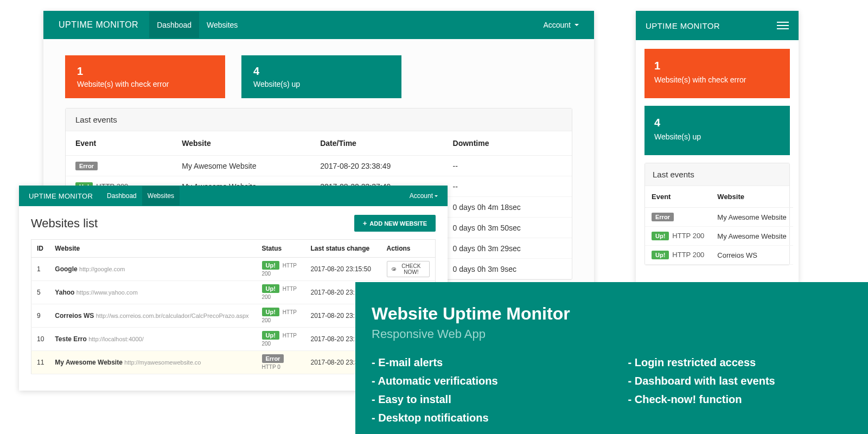  I want to click on events-panel: Last events Event Website Error My Aweso…, so click(717, 214).